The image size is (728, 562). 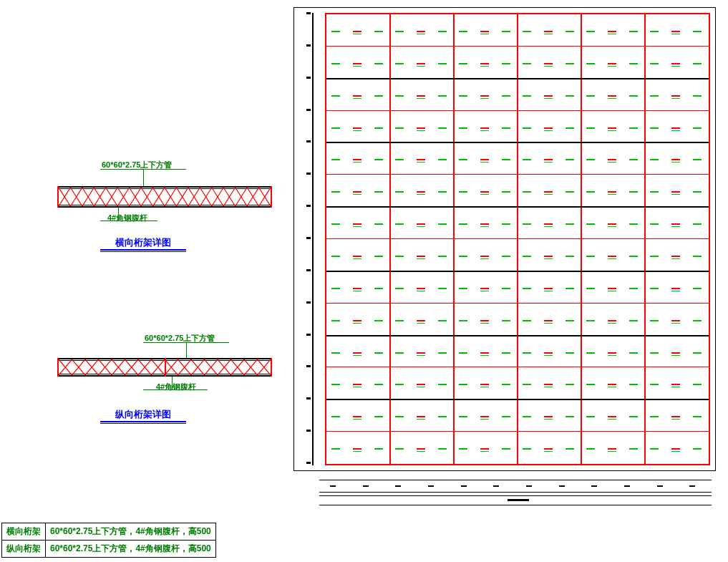 What do you see at coordinates (109, 540) in the screenshot?
I see `spec-table: 横向桁架 60*60*2.75上下方管，4#角钢腹杆，高500 纵向桁架 60*…` at bounding box center [109, 540].